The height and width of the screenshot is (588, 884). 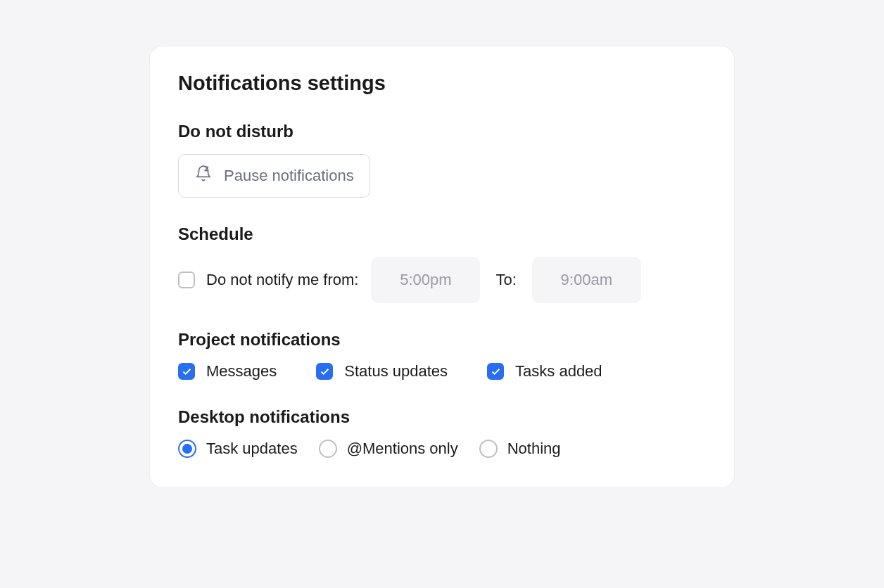 What do you see at coordinates (203, 176) in the screenshot?
I see `bell-snooze-icon` at bounding box center [203, 176].